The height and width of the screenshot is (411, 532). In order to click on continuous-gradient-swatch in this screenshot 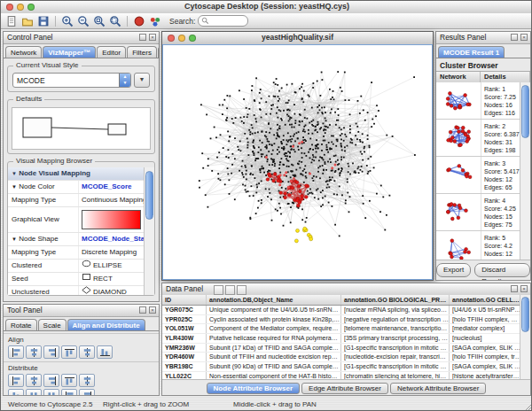, I will do `click(112, 220)`.